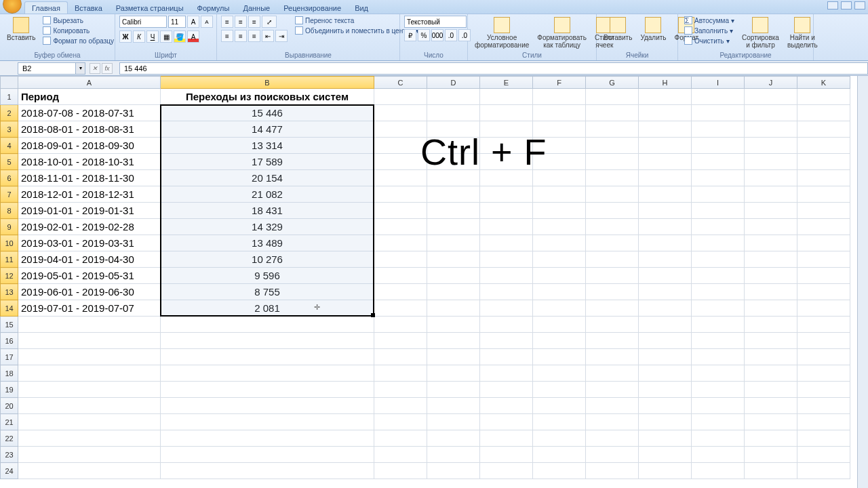 This screenshot has width=868, height=488. What do you see at coordinates (90, 406) in the screenshot?
I see `cell-A20` at bounding box center [90, 406].